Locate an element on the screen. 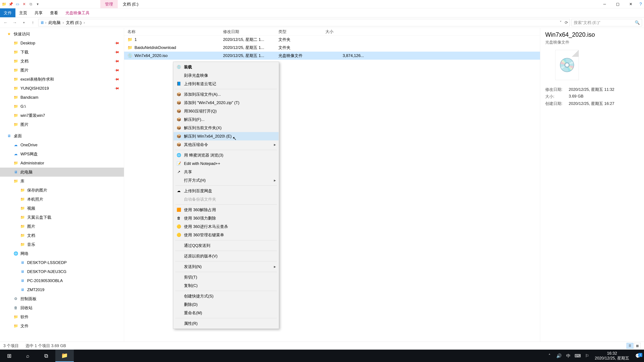 The height and width of the screenshot is (362, 644). refresh-icon: ⟳ is located at coordinates (566, 22).